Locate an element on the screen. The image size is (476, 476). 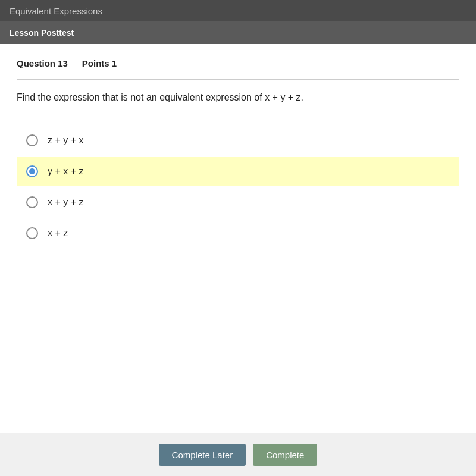
lesson-posttest-label: Lesson Posttest is located at coordinates (42, 33).